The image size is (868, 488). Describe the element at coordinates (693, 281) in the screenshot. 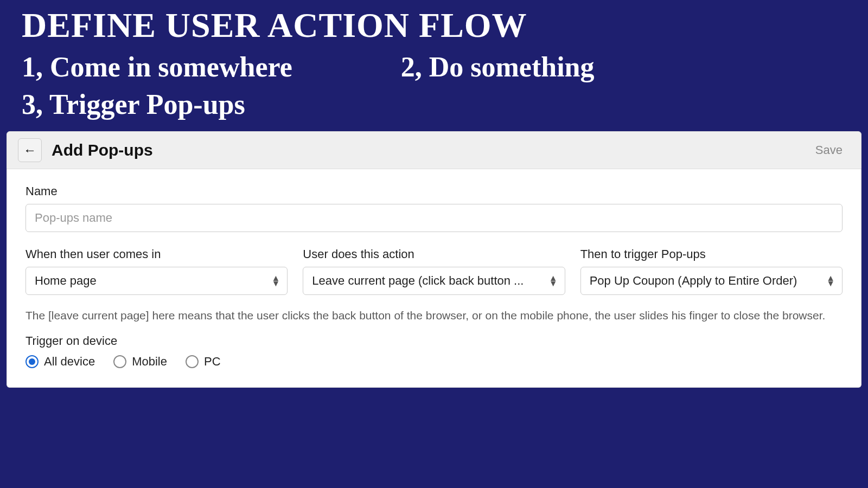

I see `trigger-select-value: Pop Up Coupon (Apply to Entire Order)` at that location.